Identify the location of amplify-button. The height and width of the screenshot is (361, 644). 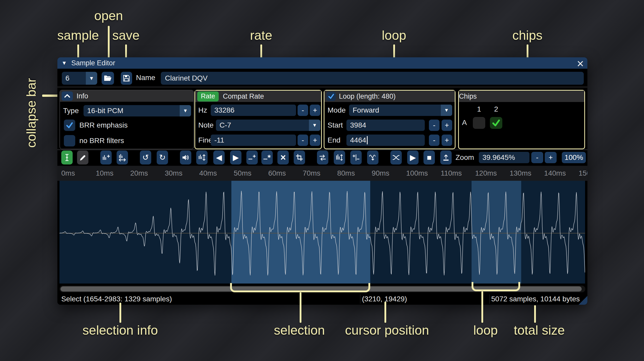
(186, 158).